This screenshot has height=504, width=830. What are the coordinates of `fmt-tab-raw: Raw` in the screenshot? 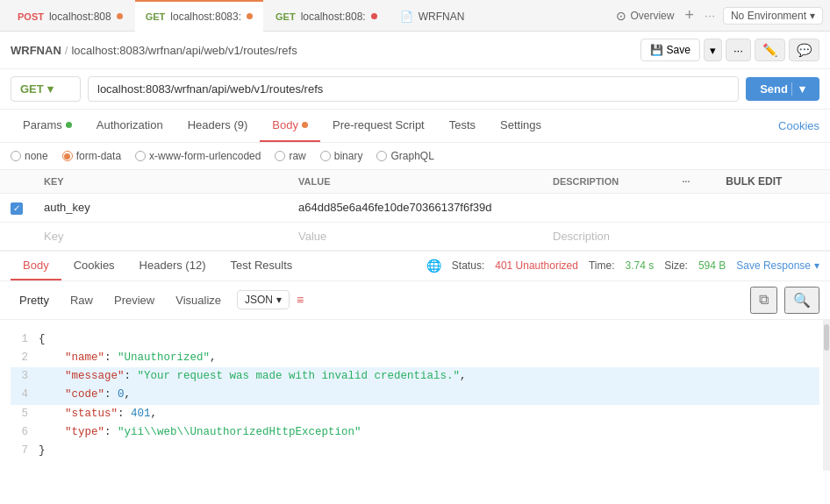 It's located at (82, 300).